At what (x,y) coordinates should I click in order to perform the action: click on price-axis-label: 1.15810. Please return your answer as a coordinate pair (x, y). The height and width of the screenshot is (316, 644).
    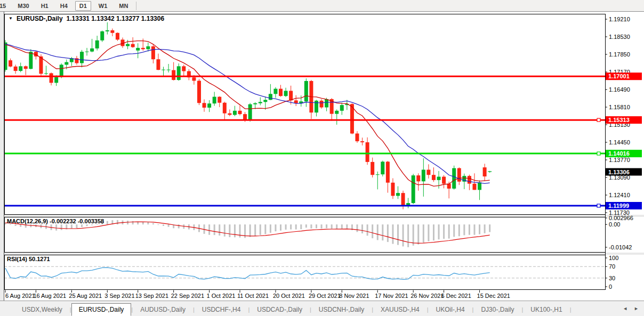
    Looking at the image, I should click on (619, 107).